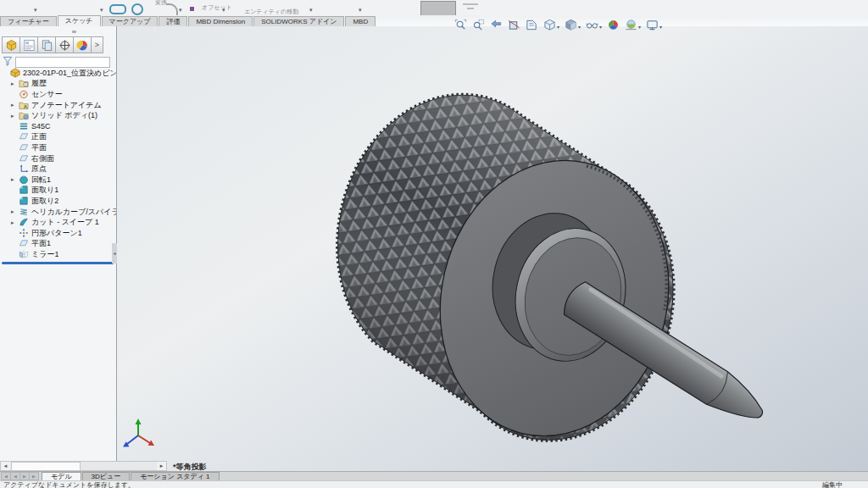 The image size is (868, 488). Describe the element at coordinates (97, 45) in the screenshot. I see `panel-tab-more-tabs: >` at that location.